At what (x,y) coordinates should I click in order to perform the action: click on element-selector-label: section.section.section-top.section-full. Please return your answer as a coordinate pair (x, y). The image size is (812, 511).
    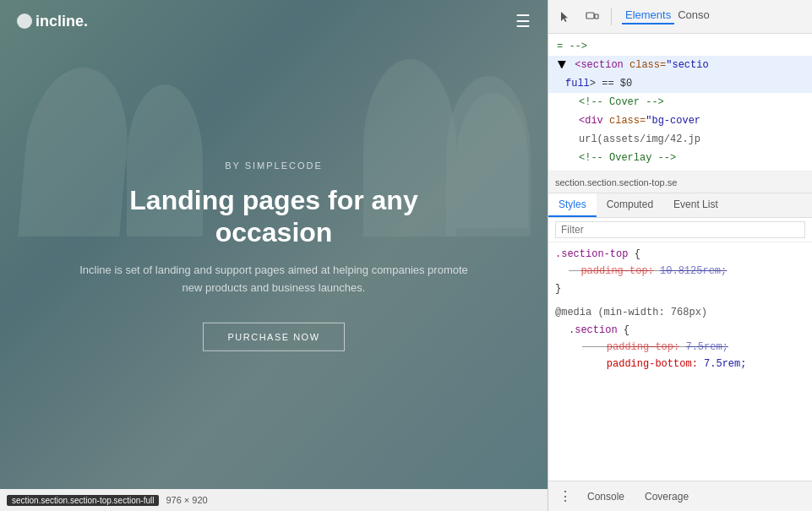
    Looking at the image, I should click on (83, 500).